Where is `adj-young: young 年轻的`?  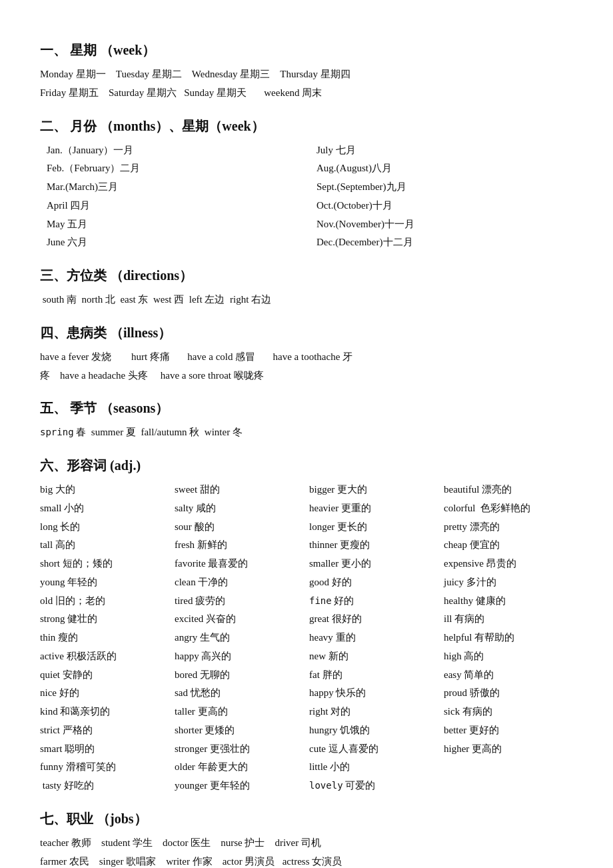 adj-young: young 年轻的 is located at coordinates (105, 583).